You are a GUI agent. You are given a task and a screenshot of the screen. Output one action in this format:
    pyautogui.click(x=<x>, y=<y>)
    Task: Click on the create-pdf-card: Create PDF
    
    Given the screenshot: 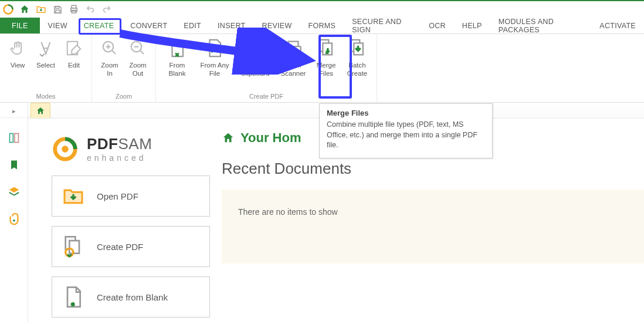 What is the action you would take?
    pyautogui.click(x=131, y=247)
    